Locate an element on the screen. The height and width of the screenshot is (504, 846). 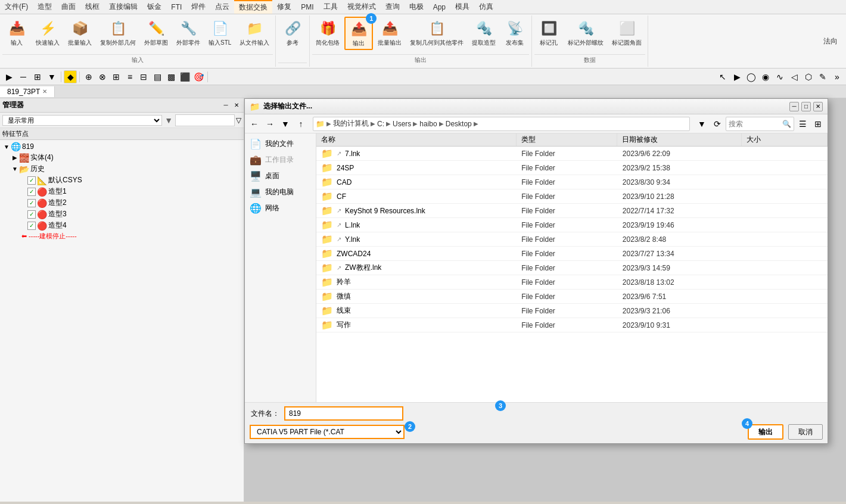
dialog-close-btn: ✕ is located at coordinates (818, 107).